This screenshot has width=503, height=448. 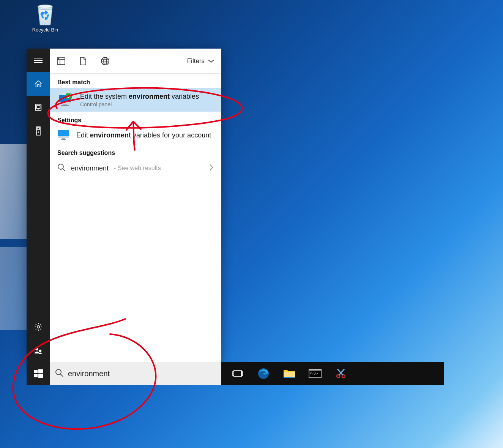 What do you see at coordinates (38, 350) in the screenshot?
I see `rail-feedback-button` at bounding box center [38, 350].